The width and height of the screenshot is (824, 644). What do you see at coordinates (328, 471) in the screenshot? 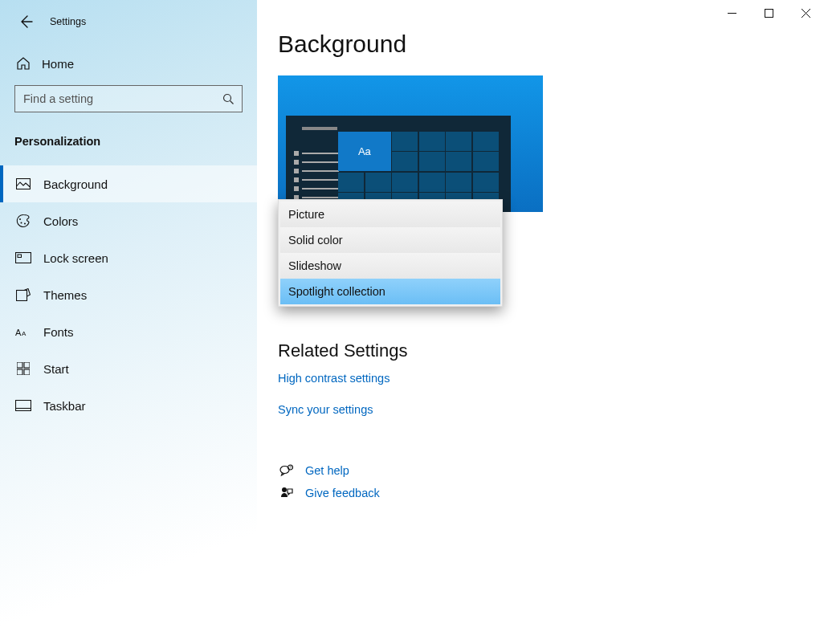
I see `link-get-help: Get help` at bounding box center [328, 471].